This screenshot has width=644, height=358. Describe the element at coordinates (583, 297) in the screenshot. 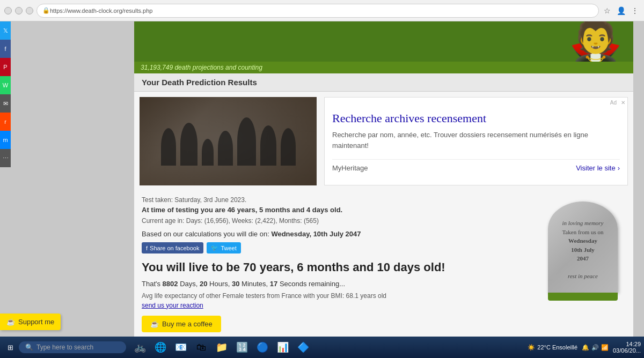

I see `tombstone-grass` at that location.